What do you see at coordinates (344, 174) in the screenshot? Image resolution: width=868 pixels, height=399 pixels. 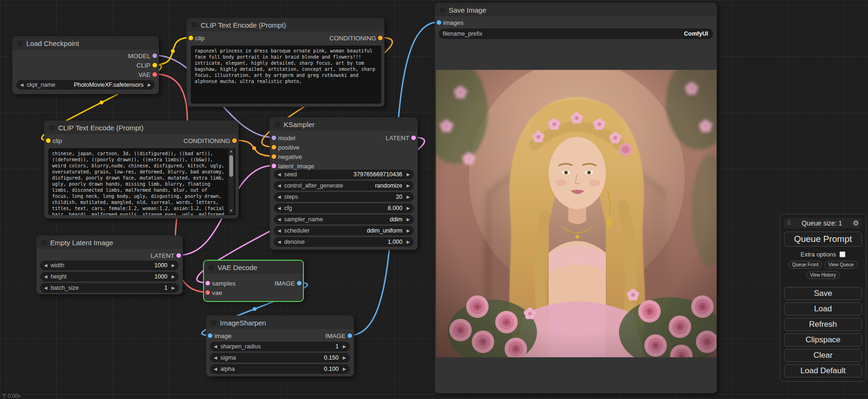 I see `seed-widget: ◀ seed 379765669710436 ▶` at bounding box center [344, 174].